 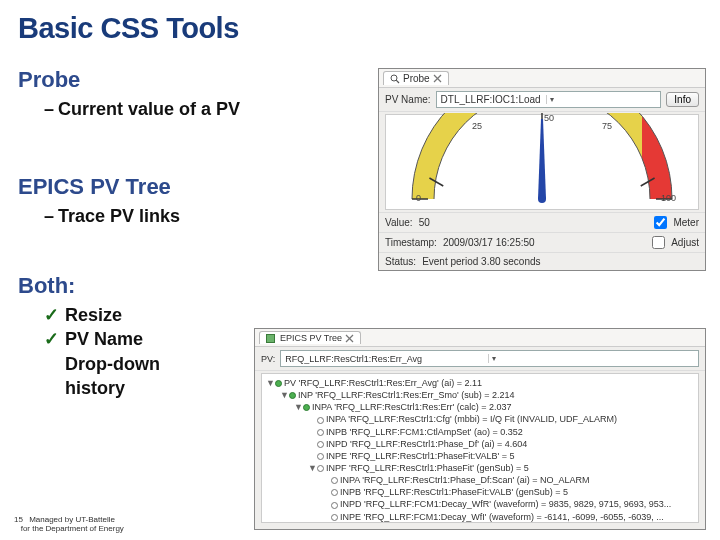 I want to click on tree-node-text: INPB 'RFQ_LLRF:ResCtrl1:PhaseFit:VALB' (…, so click(x=454, y=492).